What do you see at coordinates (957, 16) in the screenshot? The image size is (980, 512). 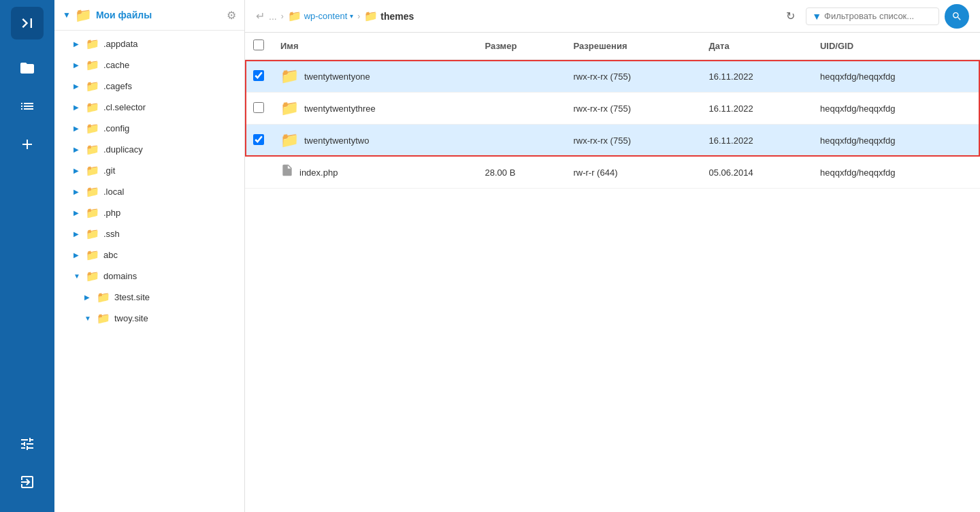 I see `search-button` at bounding box center [957, 16].